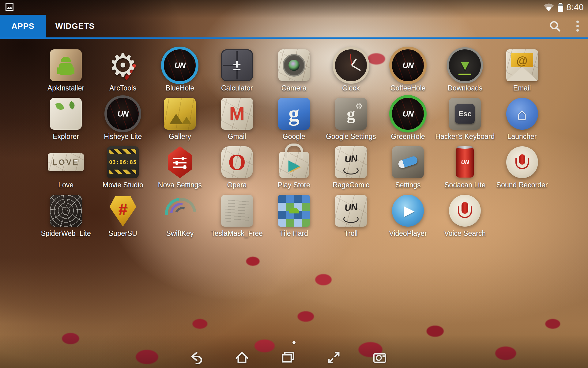  I want to click on app-greenhole: UN GreenHole, so click(408, 119).